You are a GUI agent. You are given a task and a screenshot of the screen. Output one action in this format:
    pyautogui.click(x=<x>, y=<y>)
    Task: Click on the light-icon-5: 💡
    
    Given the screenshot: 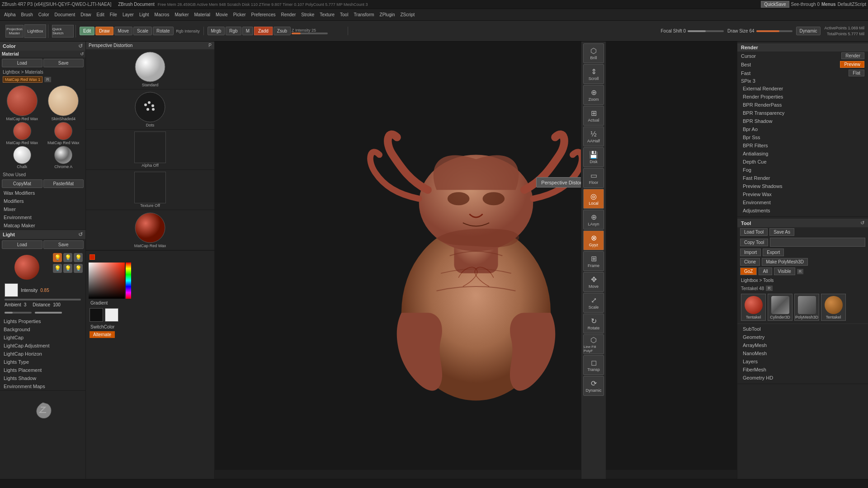 What is the action you would take?
    pyautogui.click(x=68, y=268)
    